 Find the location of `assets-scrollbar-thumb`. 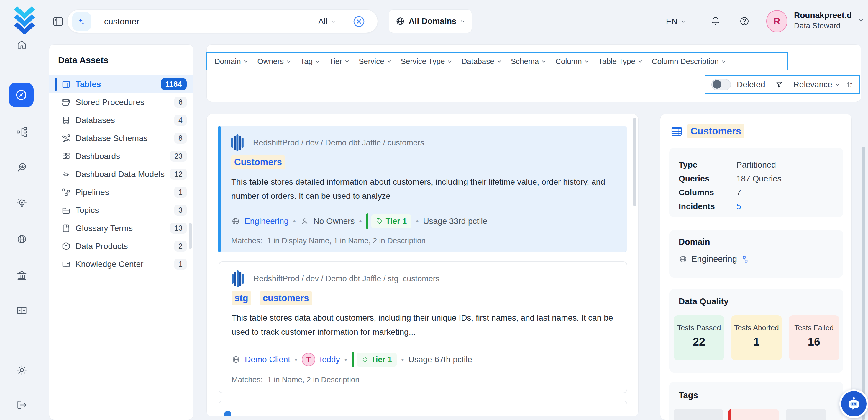

assets-scrollbar-thumb is located at coordinates (190, 236).